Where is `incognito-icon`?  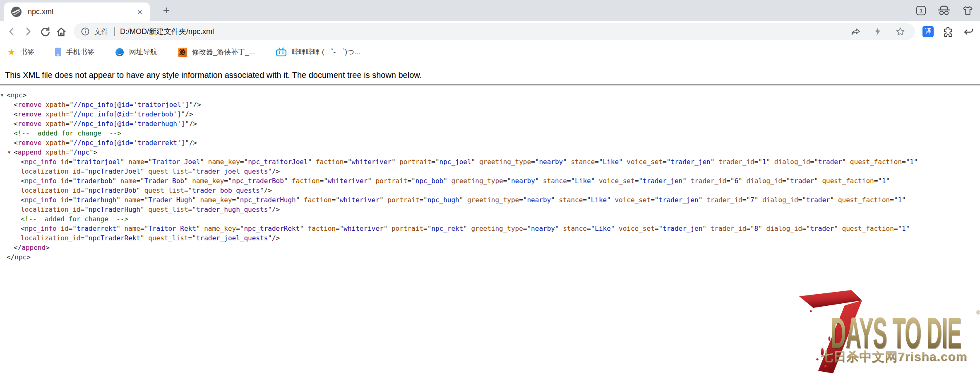 incognito-icon is located at coordinates (944, 10).